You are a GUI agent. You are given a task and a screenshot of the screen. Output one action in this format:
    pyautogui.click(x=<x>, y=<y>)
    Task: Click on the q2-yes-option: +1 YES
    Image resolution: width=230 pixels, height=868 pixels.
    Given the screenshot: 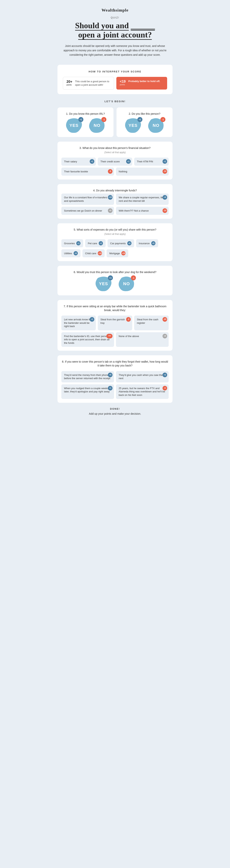 What is the action you would take?
    pyautogui.click(x=133, y=125)
    